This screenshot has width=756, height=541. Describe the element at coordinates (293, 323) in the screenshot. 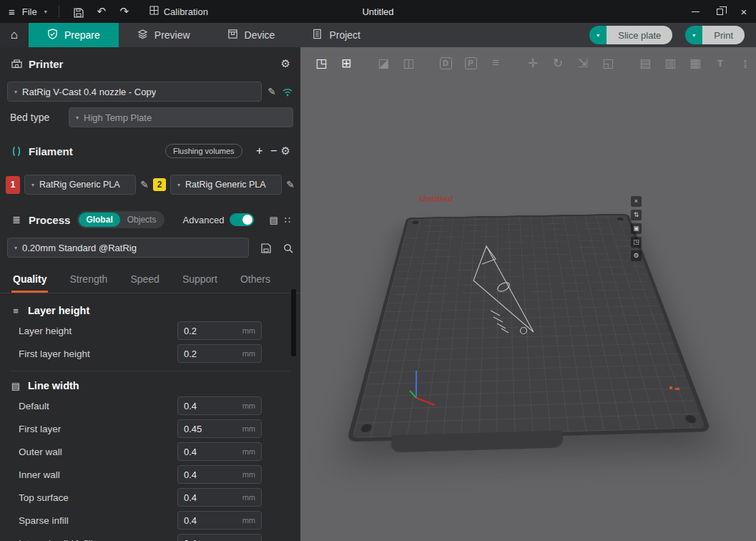

I see `sidebar-scrollbar` at that location.